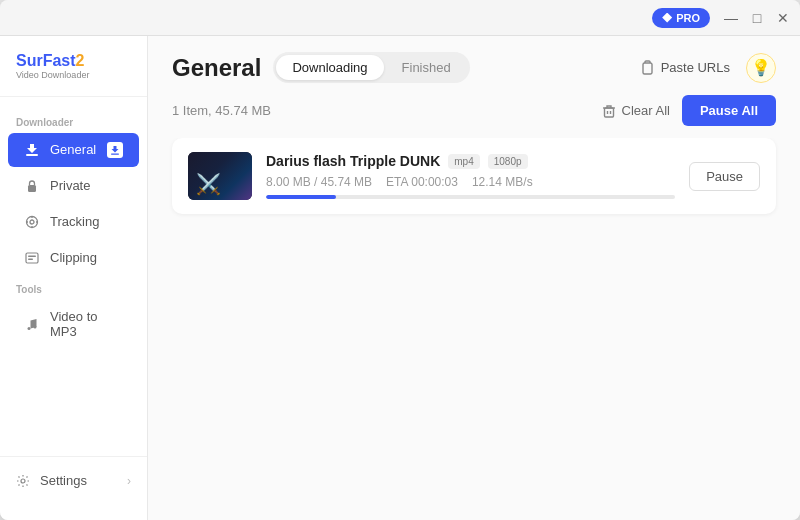 The width and height of the screenshot is (800, 520). Describe the element at coordinates (32, 186) in the screenshot. I see `private-icon` at that location.